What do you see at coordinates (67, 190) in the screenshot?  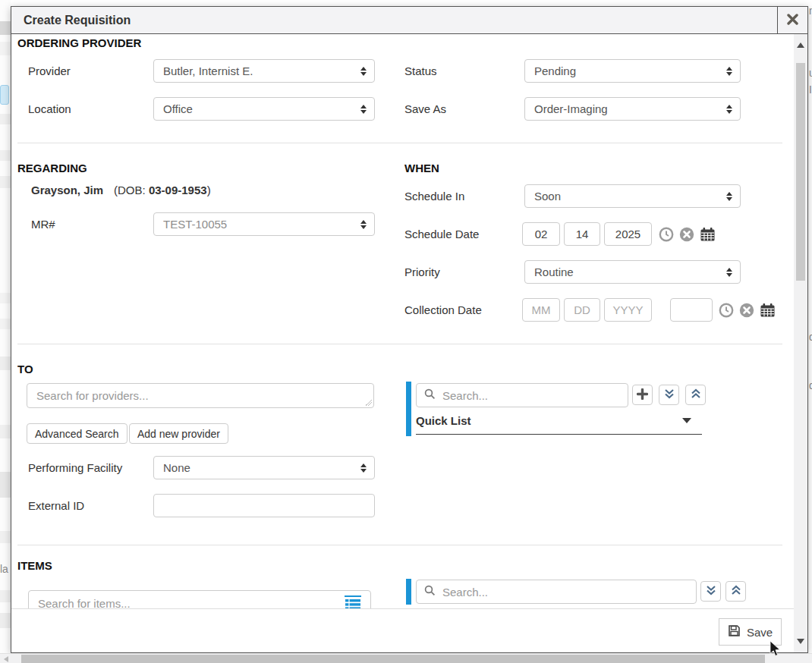 I see `patient-name: Grayson, Jim` at bounding box center [67, 190].